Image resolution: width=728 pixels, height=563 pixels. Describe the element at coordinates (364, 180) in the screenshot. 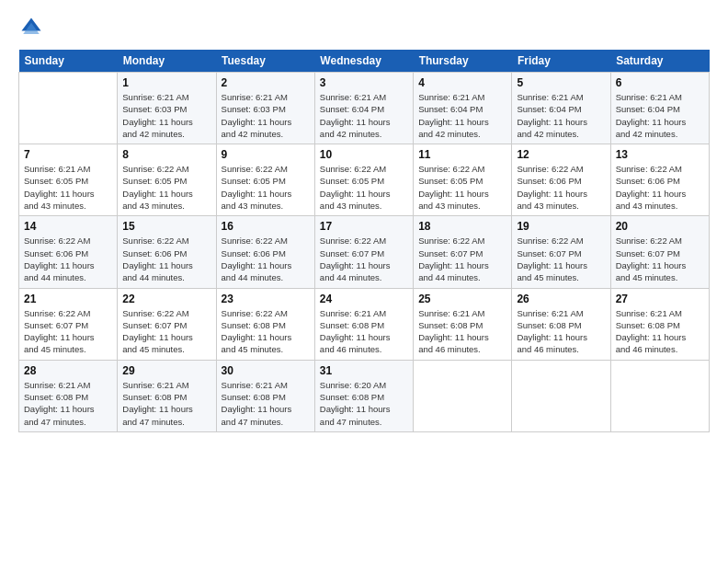

I see `calendar-row: 7Sunrise: 6:21 AM Sunset: 6:05 PM Daylig…` at that location.